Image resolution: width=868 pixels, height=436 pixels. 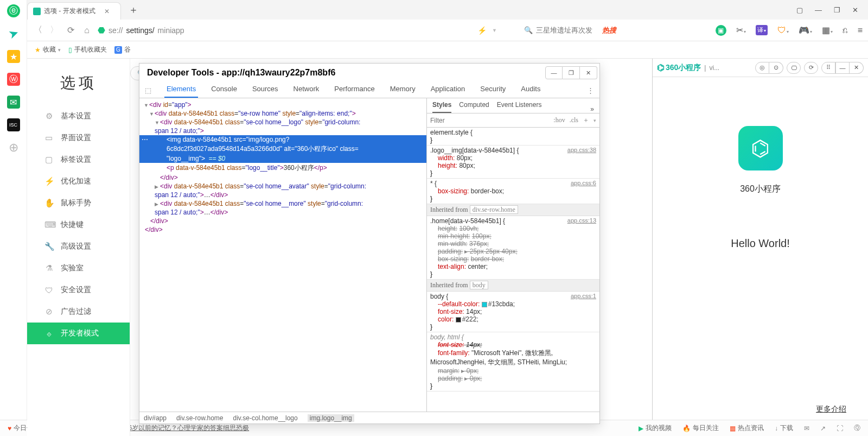 I want to click on window-minimize-icon: —, so click(x=818, y=10).